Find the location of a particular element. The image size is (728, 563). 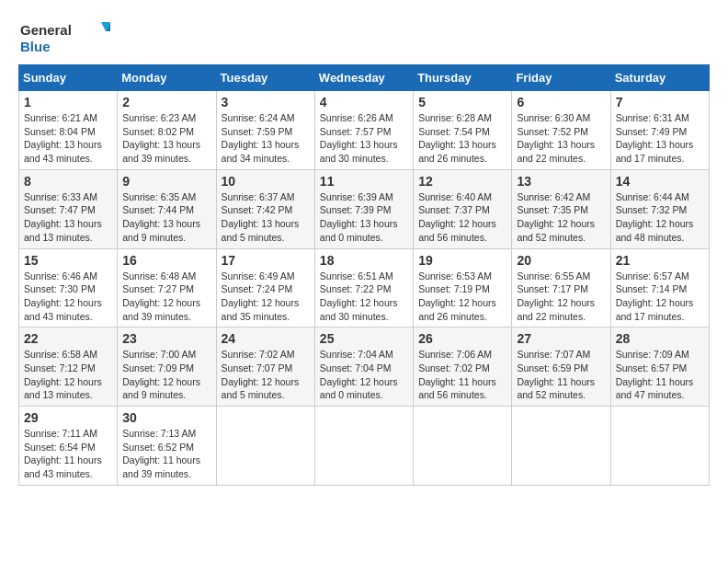

calendar-cell: 28 Sunrise: 7:09 AM Sunset: 6:57 PM Dayl… is located at coordinates (660, 367).